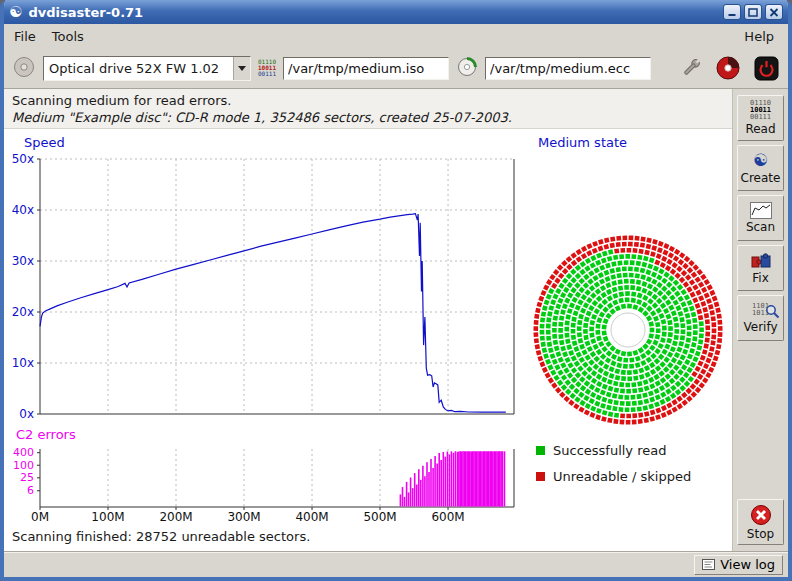 The height and width of the screenshot is (581, 792). I want to click on drive-icon, so click(24, 68).